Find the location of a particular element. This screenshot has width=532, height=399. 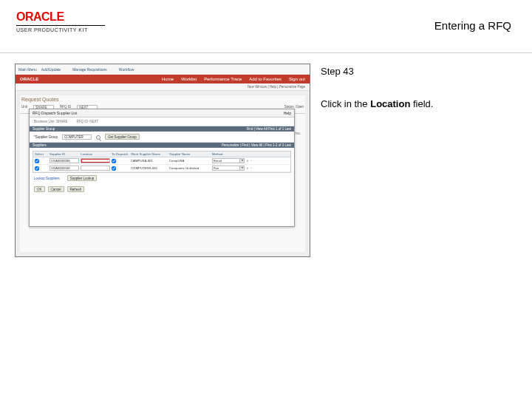

cancel-button: Cancel is located at coordinates (56, 189).